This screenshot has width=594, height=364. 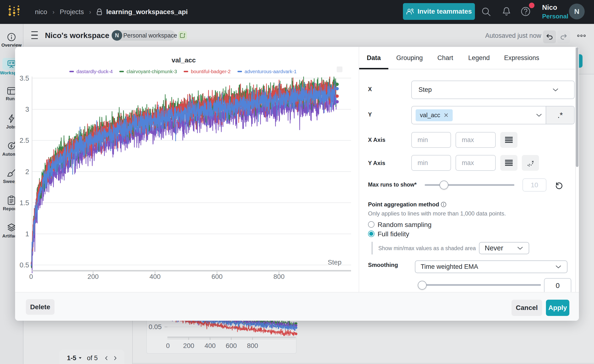 I want to click on svg-text: 0, so click(x=168, y=346).